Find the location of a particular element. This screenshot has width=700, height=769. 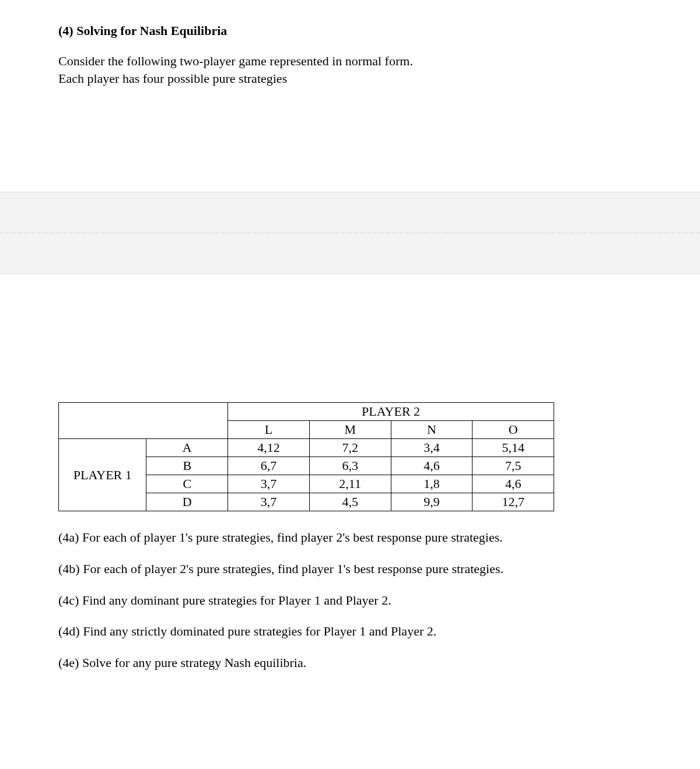

question-4b: (4b) For each of player 2's pure strateg… is located at coordinates (350, 569).